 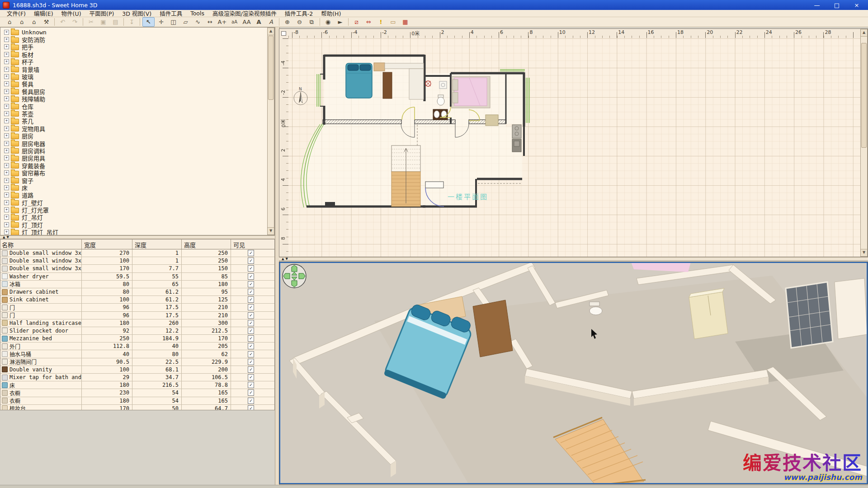 What do you see at coordinates (369, 22) in the screenshot?
I see `plugin-dimension-button: ⇔` at bounding box center [369, 22].